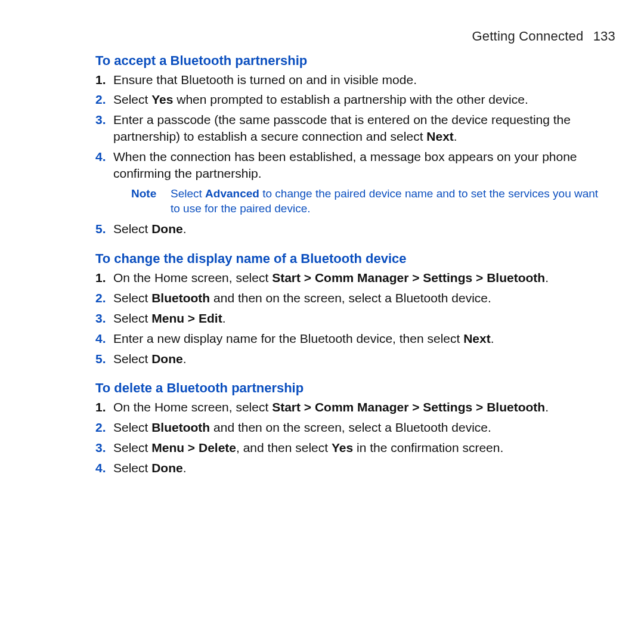 The image size is (644, 644). I want to click on text: Enter a passcode (the same passcode that…, so click(342, 128).